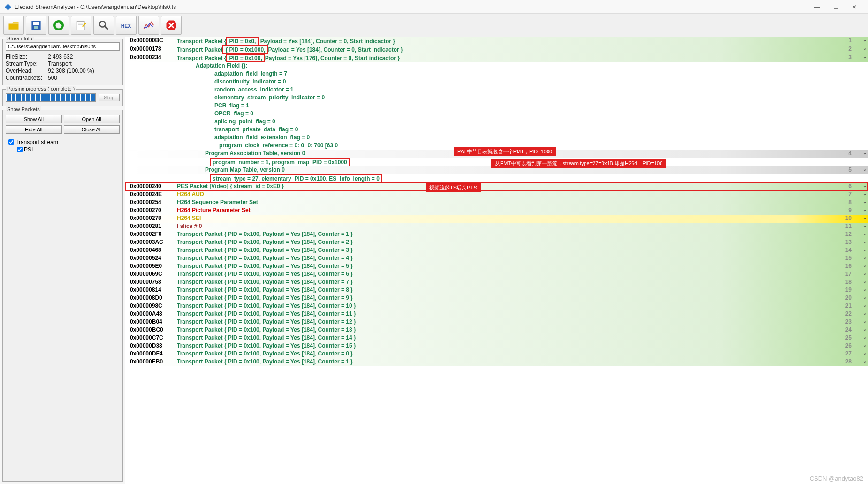 This screenshot has height=484, width=868. Describe the element at coordinates (171, 25) in the screenshot. I see `stop-button` at that location.